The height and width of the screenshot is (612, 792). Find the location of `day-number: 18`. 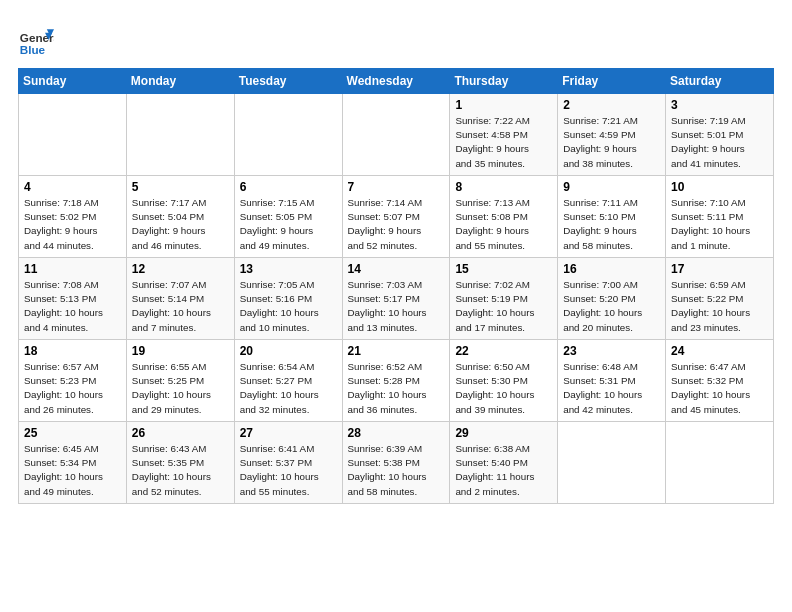

day-number: 18 is located at coordinates (72, 351).